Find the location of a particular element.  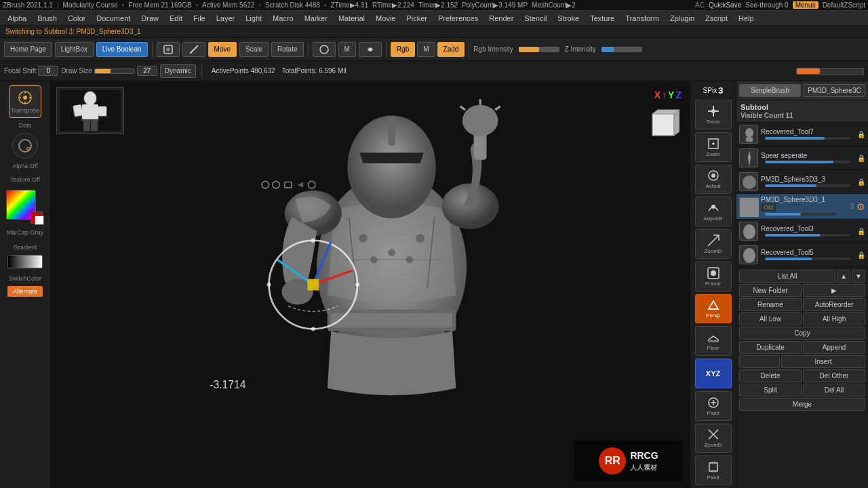

delete-btn: Delete is located at coordinates (770, 375).